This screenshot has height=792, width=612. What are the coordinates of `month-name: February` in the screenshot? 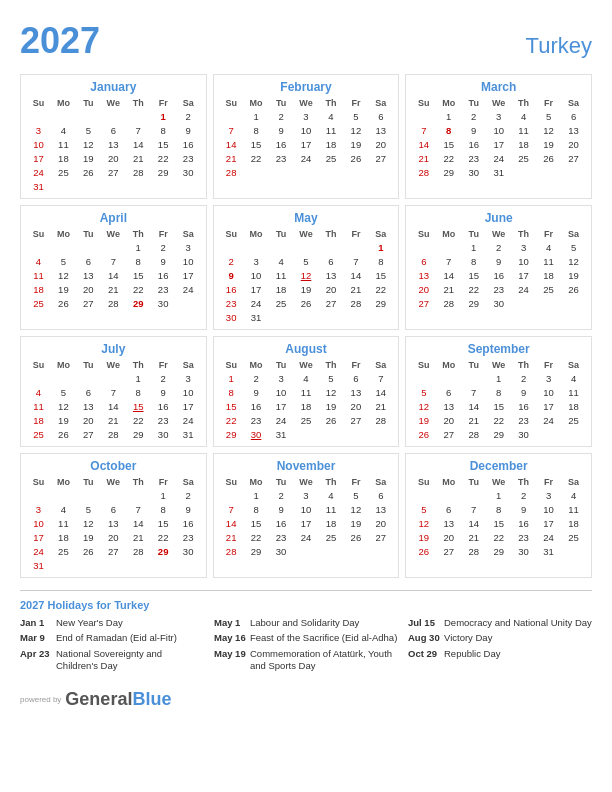 It's located at (306, 87).